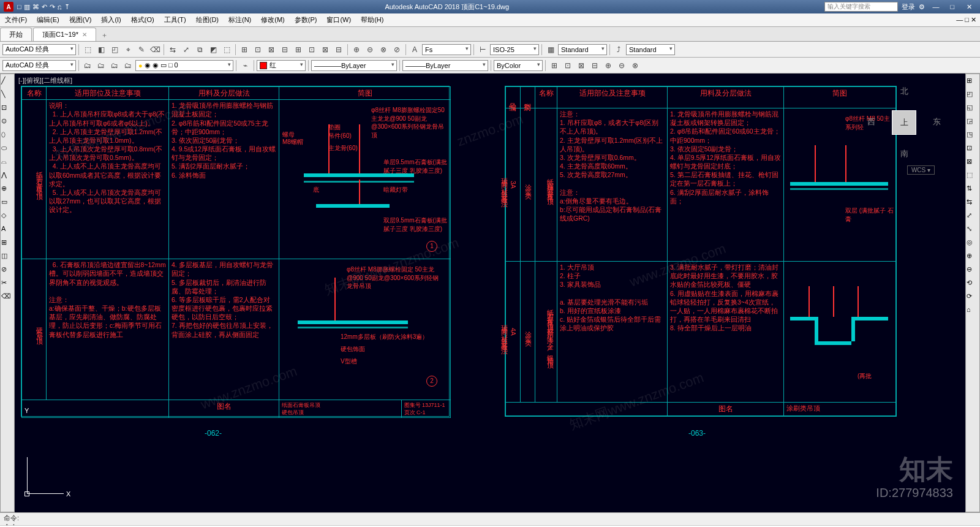 This screenshot has width=980, height=527. What do you see at coordinates (354, 66) in the screenshot?
I see `linetype-combo: ———— ByLayer` at bounding box center [354, 66].